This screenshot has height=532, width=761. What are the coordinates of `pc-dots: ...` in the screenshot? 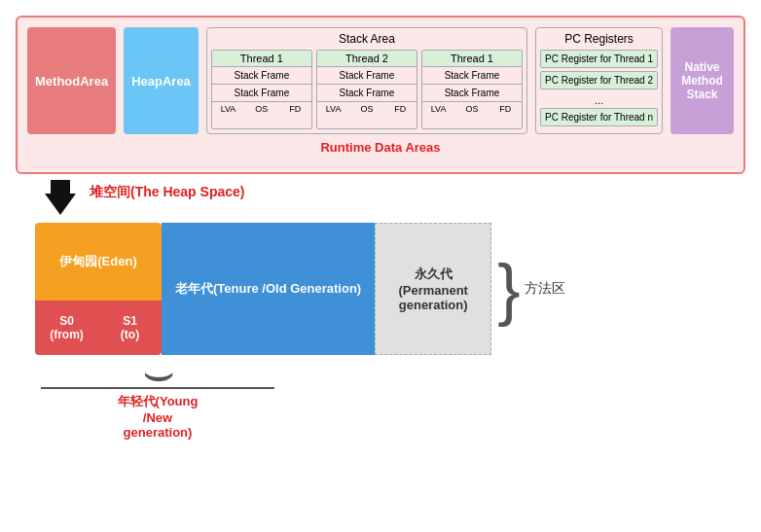 It's located at (599, 100).